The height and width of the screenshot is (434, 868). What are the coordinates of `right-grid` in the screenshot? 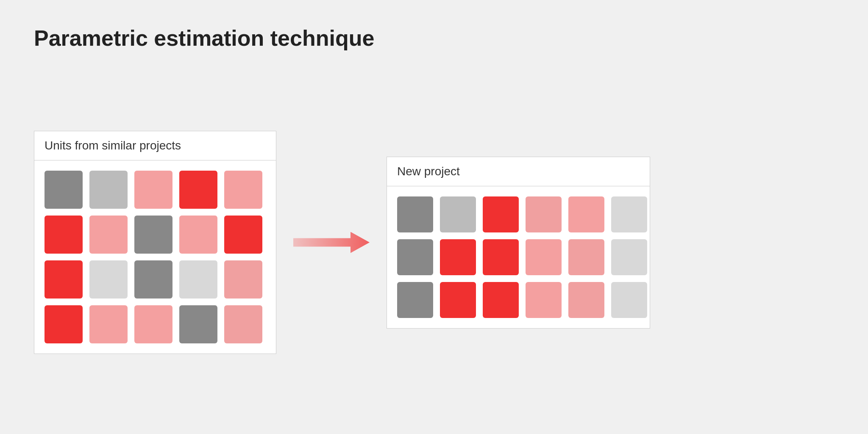 It's located at (518, 257).